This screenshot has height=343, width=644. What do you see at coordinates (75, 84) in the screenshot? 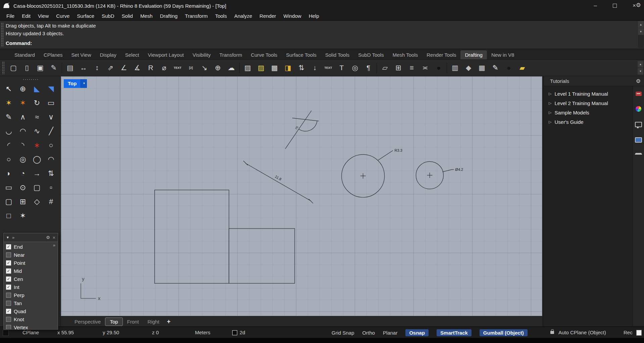
I see `viewport-title-button: Top ▼` at bounding box center [75, 84].